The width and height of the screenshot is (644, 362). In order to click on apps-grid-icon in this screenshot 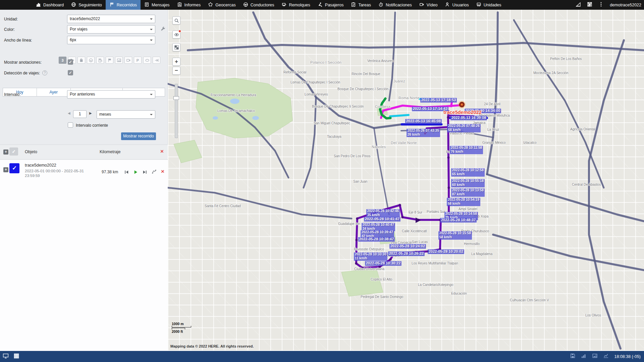, I will do `click(590, 5)`.